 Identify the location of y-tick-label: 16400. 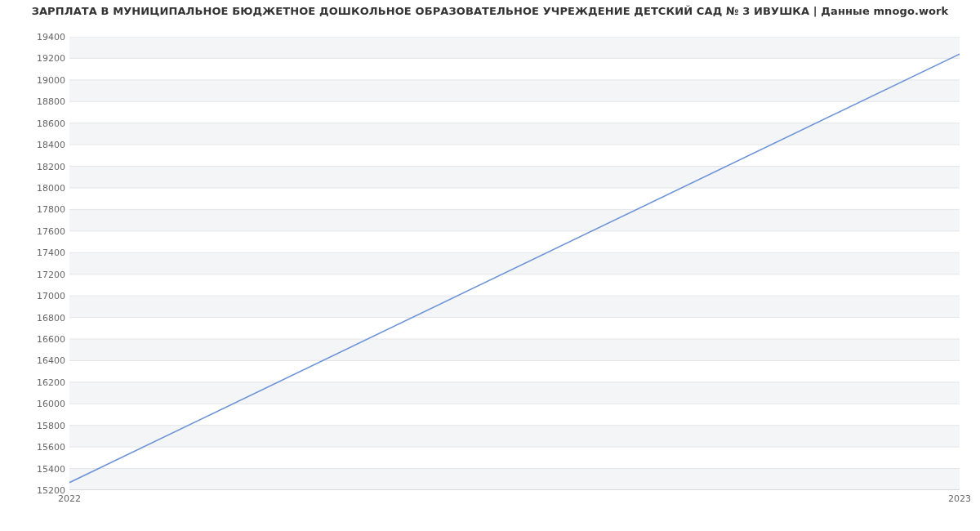
(37, 361).